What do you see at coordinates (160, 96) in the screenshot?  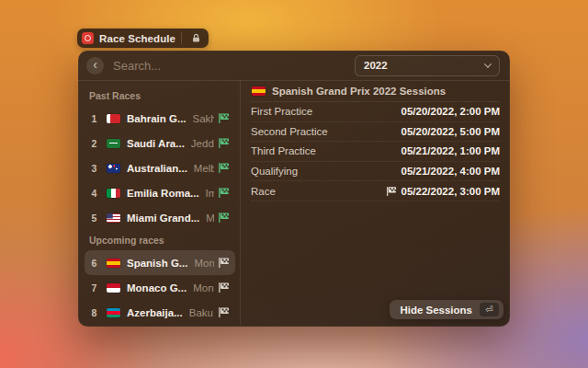 I see `section-title: Past Races` at bounding box center [160, 96].